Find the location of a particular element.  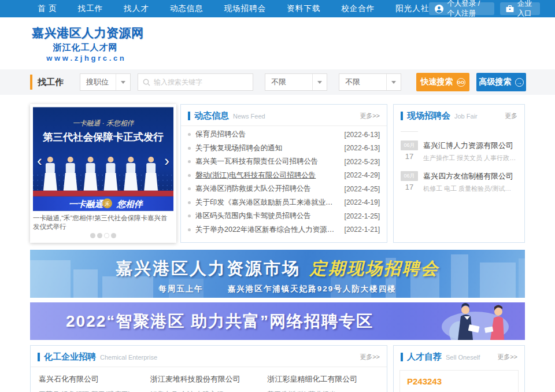

job-fair-day: 17 is located at coordinates (409, 156).